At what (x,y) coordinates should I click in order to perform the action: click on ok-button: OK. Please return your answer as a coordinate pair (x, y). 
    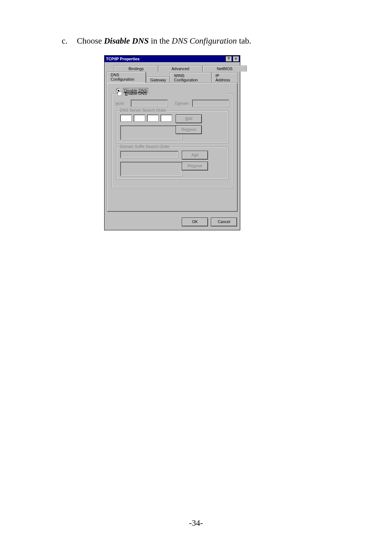
    Looking at the image, I should click on (195, 222).